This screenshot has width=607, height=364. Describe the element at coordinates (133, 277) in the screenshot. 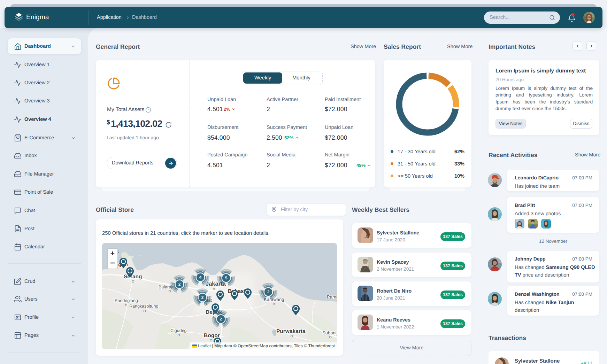

I see `svg-text: Serang` at that location.